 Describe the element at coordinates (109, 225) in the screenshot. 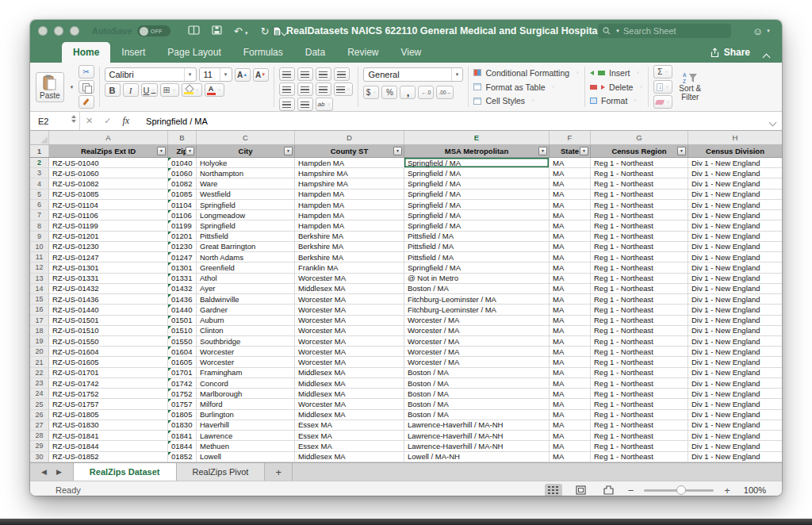

I see `cell: RZ-US-01199` at that location.